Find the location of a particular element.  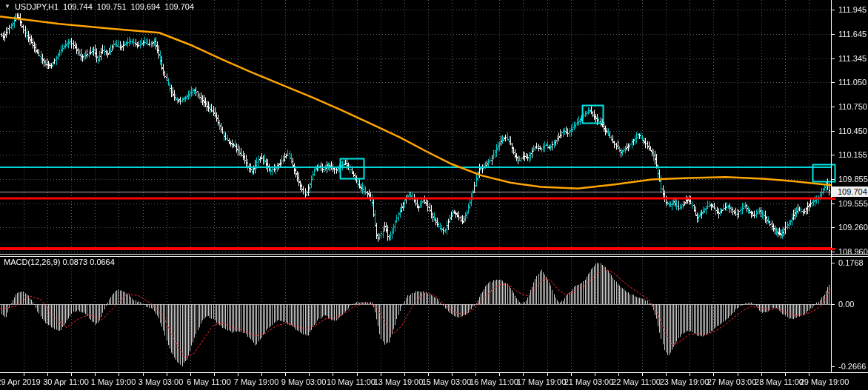

symbol-dropdown-icon: ▼ is located at coordinates (7, 7).